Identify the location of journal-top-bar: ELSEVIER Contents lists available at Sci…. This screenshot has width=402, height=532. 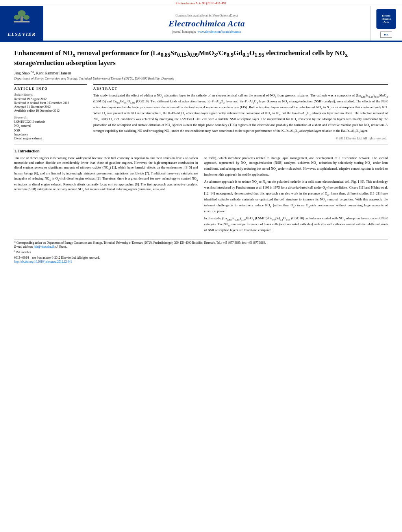
(201, 24).